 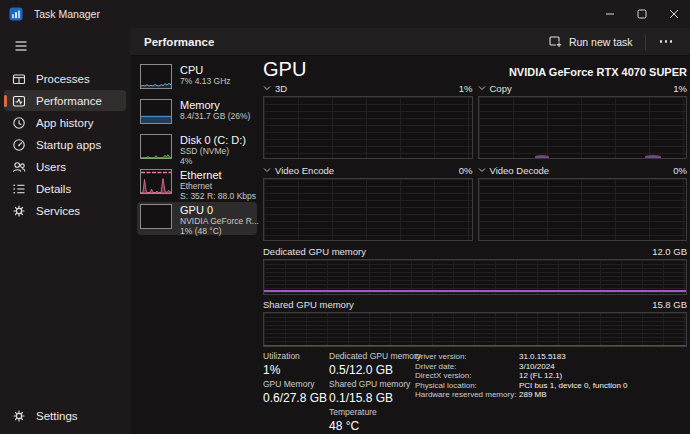 What do you see at coordinates (65, 188) in the screenshot?
I see `sidebar-item-details: Details` at bounding box center [65, 188].